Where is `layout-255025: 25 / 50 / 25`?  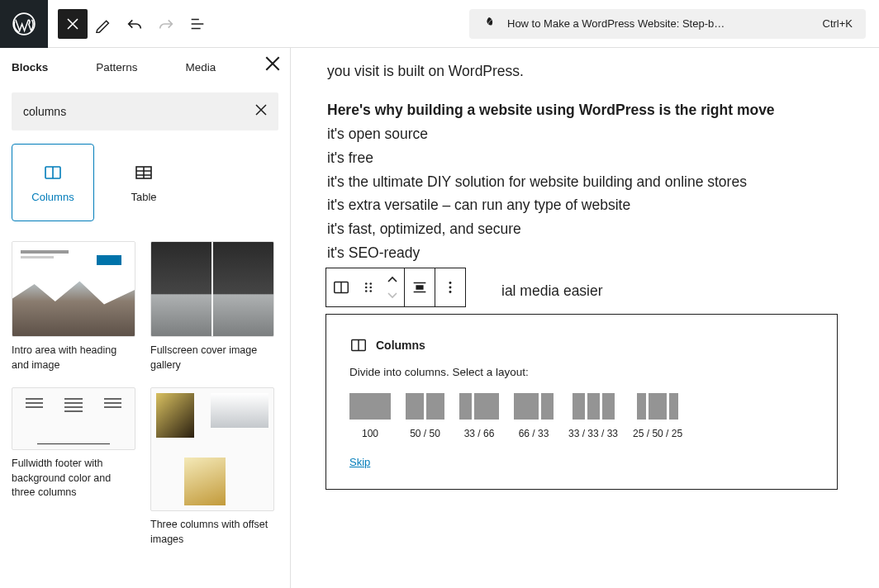 layout-255025: 25 / 50 / 25 is located at coordinates (658, 416).